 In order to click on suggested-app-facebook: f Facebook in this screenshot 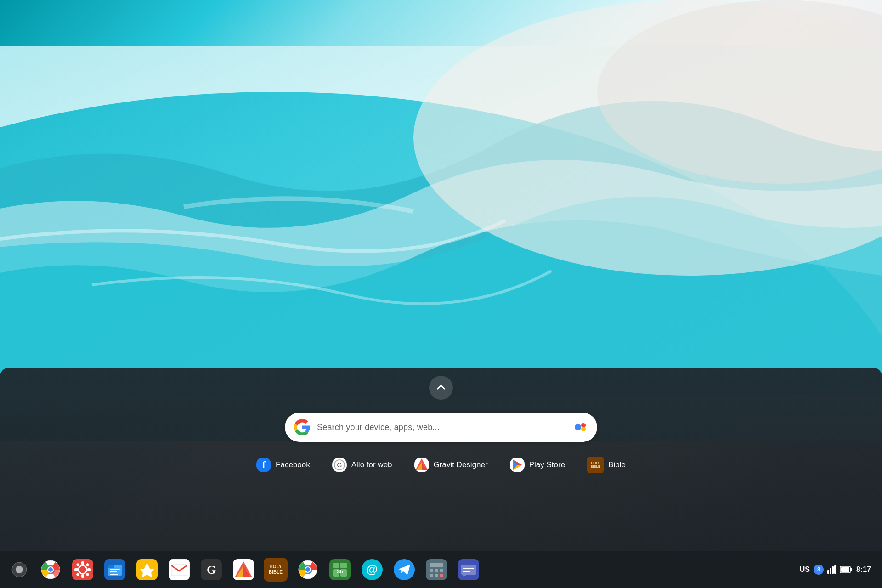, I will do `click(283, 465)`.